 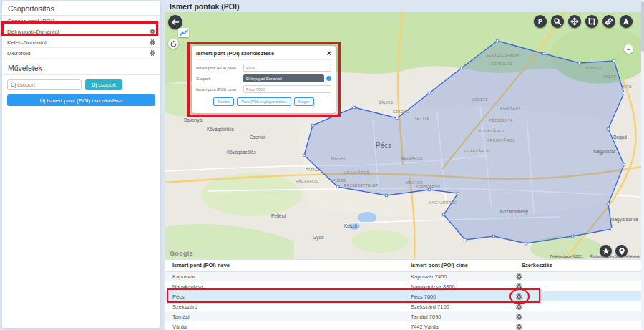 What do you see at coordinates (220, 130) in the screenshot?
I see `map-label: Kővágótöttös` at bounding box center [220, 130].